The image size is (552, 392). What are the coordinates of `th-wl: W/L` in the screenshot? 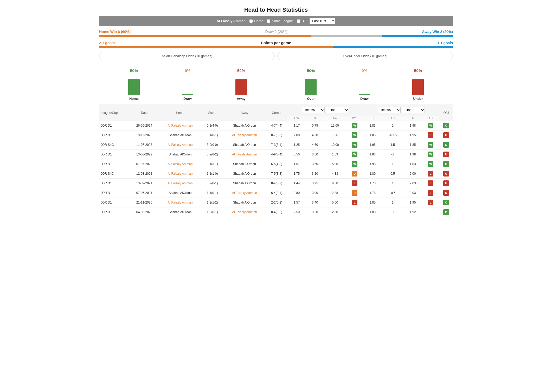 It's located at (355, 118).